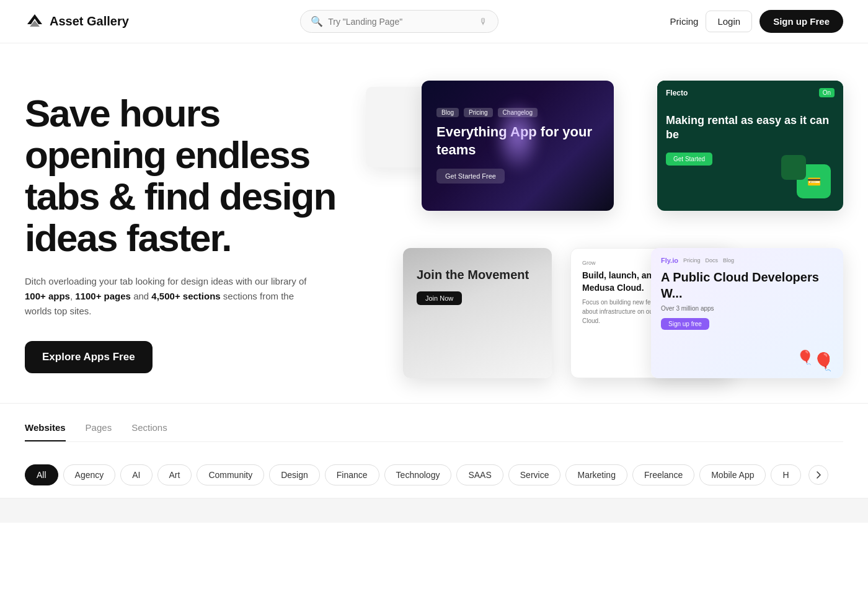 This screenshot has width=868, height=589. Describe the element at coordinates (89, 357) in the screenshot. I see `explore-cta-button: Explore Apps Free` at that location.